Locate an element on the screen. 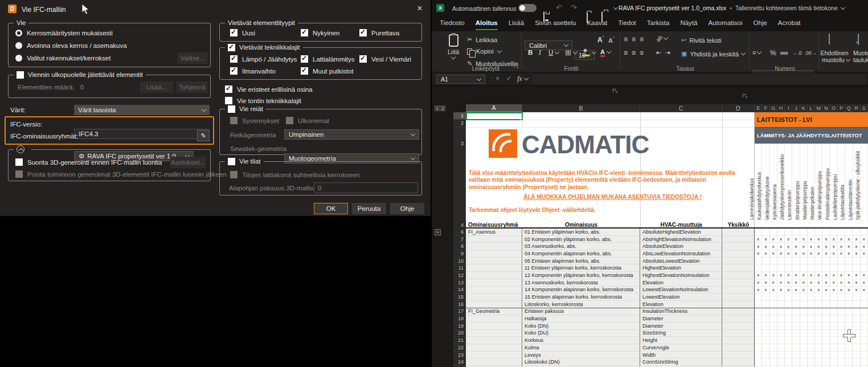 This screenshot has height=367, width=868. ribbon-tab: Tarkista is located at coordinates (658, 25).